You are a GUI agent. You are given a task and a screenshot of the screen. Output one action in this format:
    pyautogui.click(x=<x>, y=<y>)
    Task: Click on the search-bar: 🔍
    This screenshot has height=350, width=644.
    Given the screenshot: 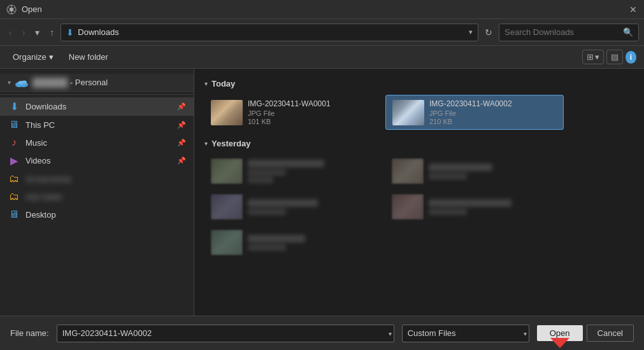 What is the action you would take?
    pyautogui.click(x=569, y=32)
    